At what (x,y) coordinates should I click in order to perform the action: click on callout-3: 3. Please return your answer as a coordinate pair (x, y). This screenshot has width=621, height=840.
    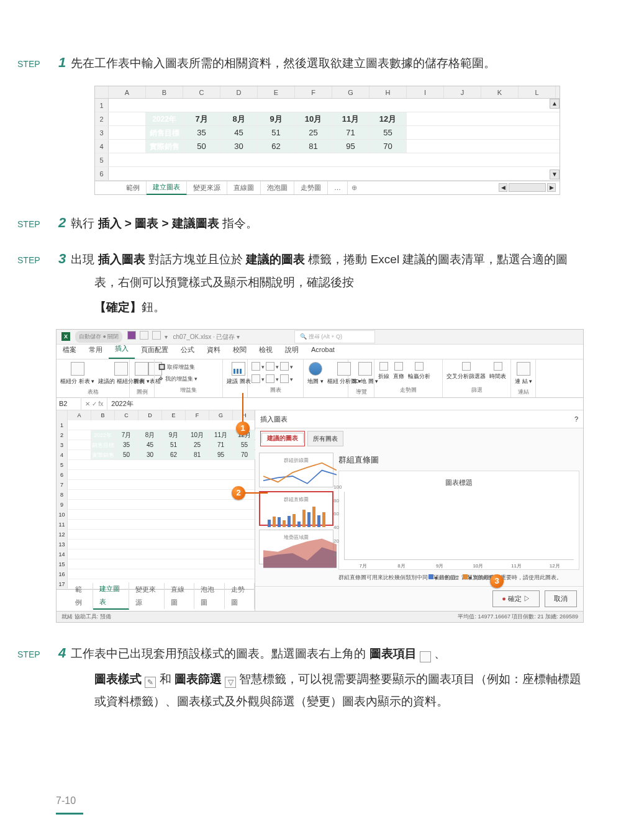
    Looking at the image, I should click on (497, 581).